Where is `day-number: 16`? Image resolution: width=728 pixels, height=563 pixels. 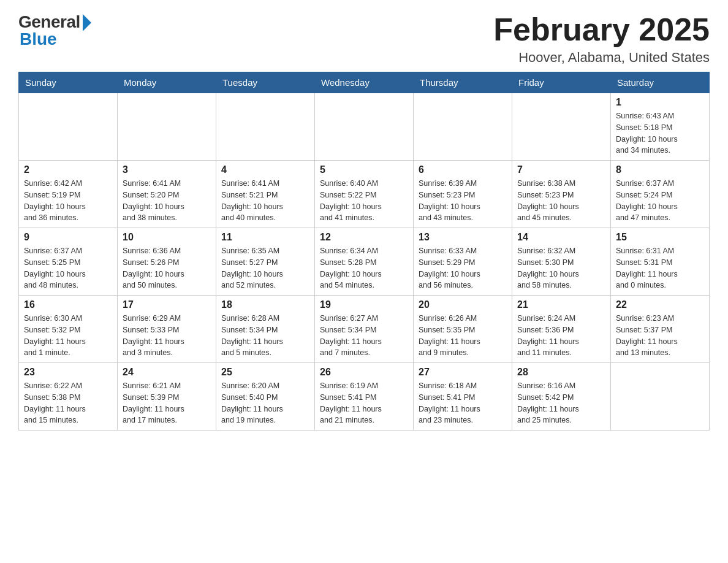
day-number: 16 is located at coordinates (68, 305).